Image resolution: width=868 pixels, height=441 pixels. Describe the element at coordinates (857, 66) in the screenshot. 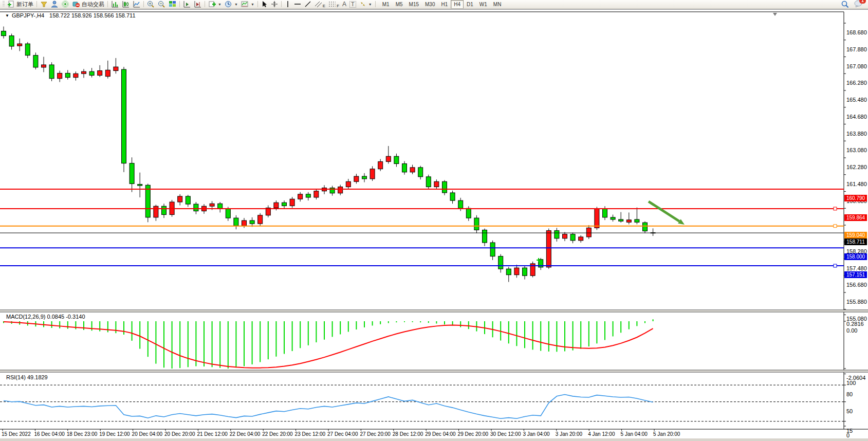

I see `price-tick-label: 167.080` at that location.